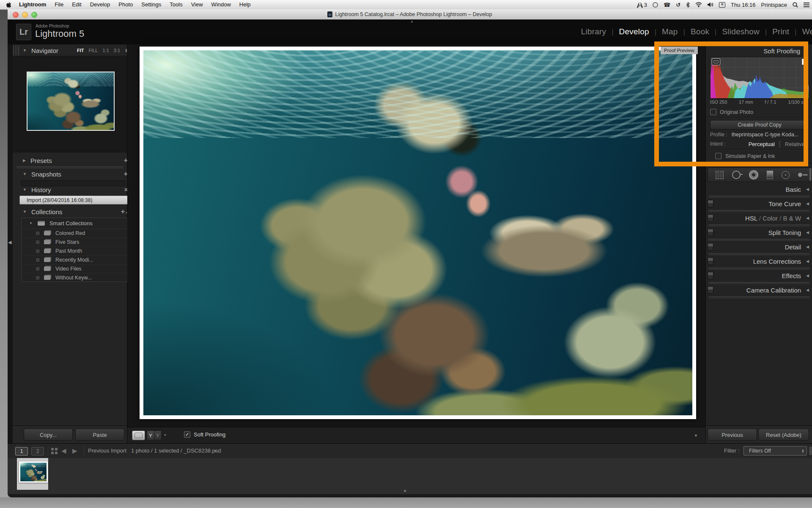 The image size is (812, 508). What do you see at coordinates (48, 435) in the screenshot?
I see `copy-button: Copy...` at bounding box center [48, 435].